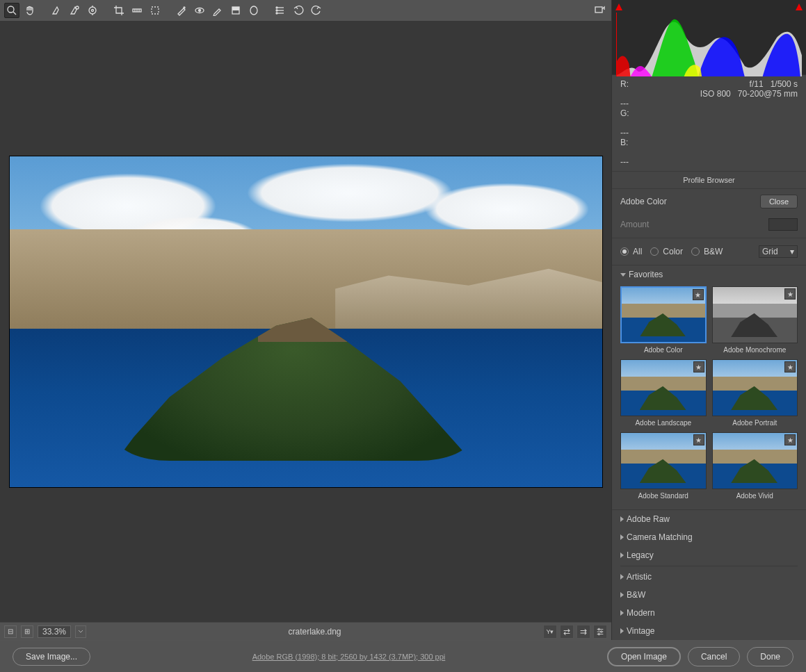 The height and width of the screenshot is (672, 806). What do you see at coordinates (119, 10) in the screenshot?
I see `crop-tool` at bounding box center [119, 10].